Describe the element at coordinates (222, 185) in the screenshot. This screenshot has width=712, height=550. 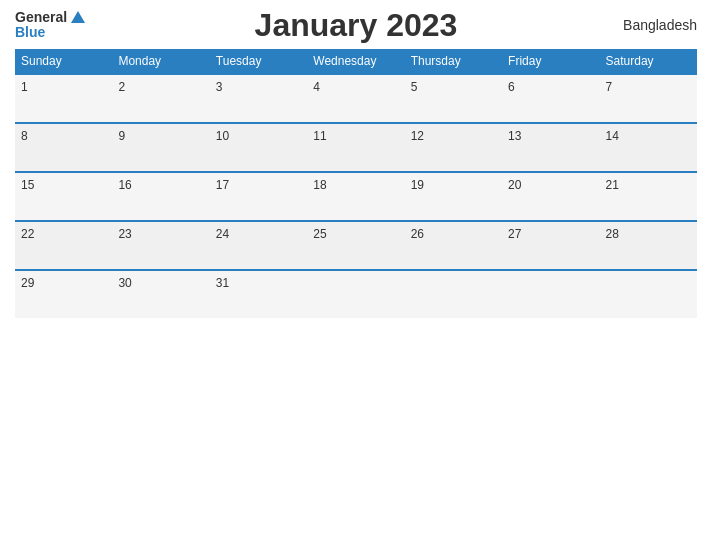
I see `day-number: 17` at that location.